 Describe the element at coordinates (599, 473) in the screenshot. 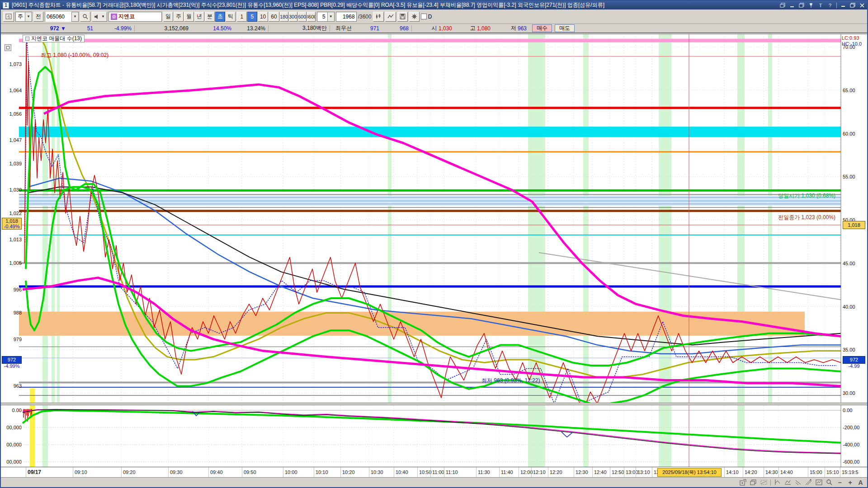

I see `time-axis-label: 12:40` at that location.